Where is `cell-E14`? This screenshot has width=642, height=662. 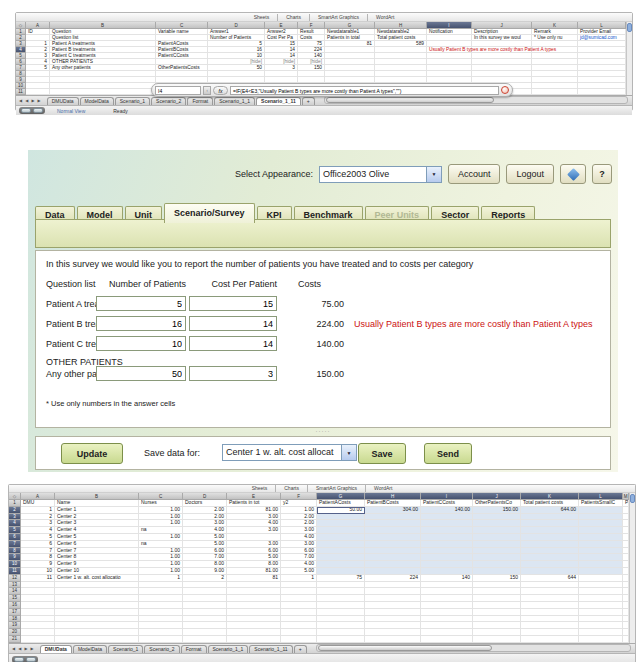 cell-E14 is located at coordinates (254, 592).